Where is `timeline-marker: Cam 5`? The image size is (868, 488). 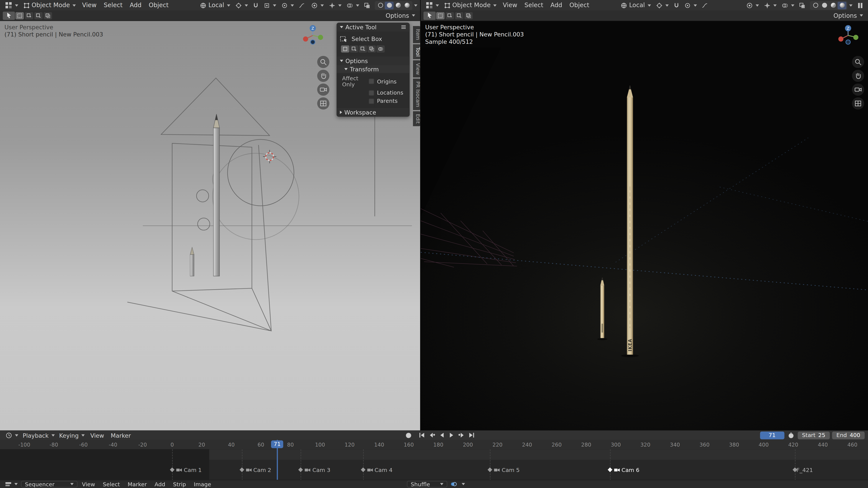
timeline-marker: Cam 5 is located at coordinates (505, 469).